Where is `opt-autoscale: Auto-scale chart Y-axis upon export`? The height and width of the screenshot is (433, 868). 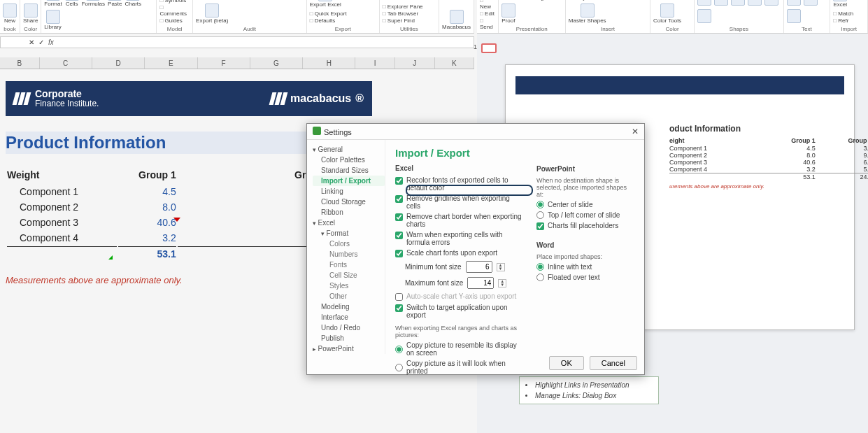
opt-autoscale: Auto-scale chart Y-axis upon export is located at coordinates (459, 297).